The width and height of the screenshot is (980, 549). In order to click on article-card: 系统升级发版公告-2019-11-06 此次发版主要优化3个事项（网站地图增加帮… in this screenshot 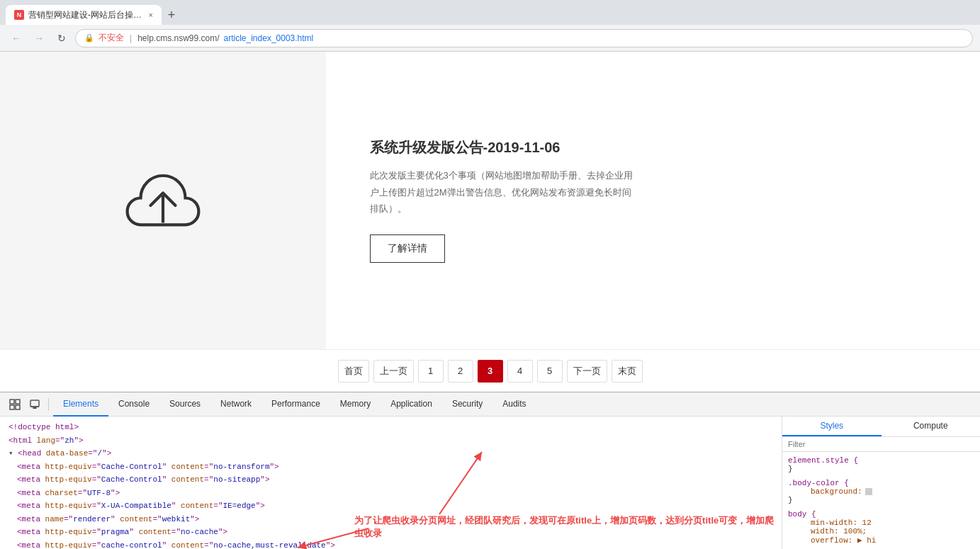, I will do `click(653, 200)`.